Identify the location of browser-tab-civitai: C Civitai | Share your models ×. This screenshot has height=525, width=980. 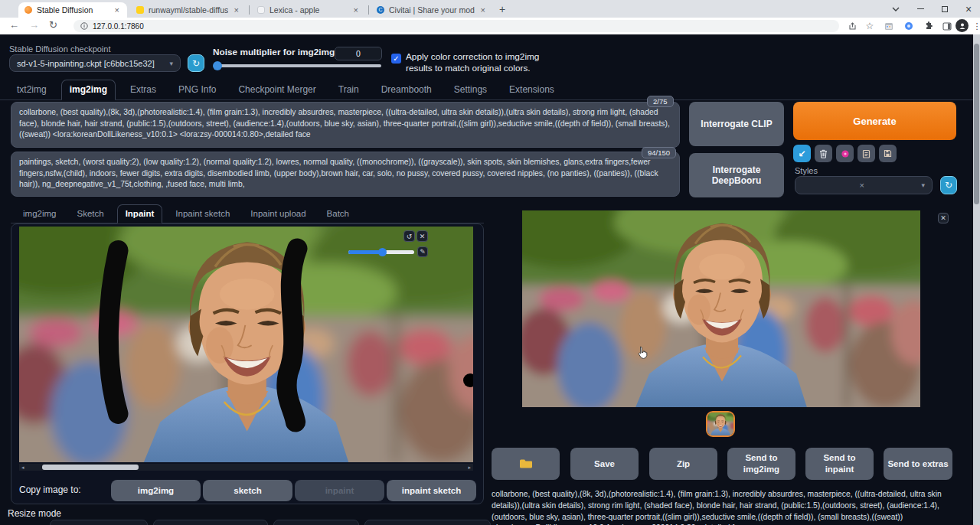
(432, 10).